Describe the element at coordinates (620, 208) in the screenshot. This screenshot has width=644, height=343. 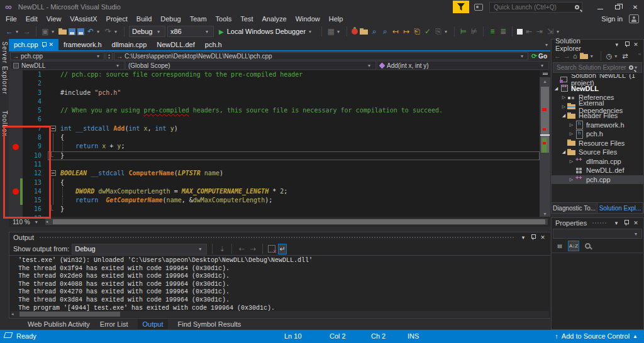
I see `sidebar-tab-solution-expl-: Solution Expl...` at that location.